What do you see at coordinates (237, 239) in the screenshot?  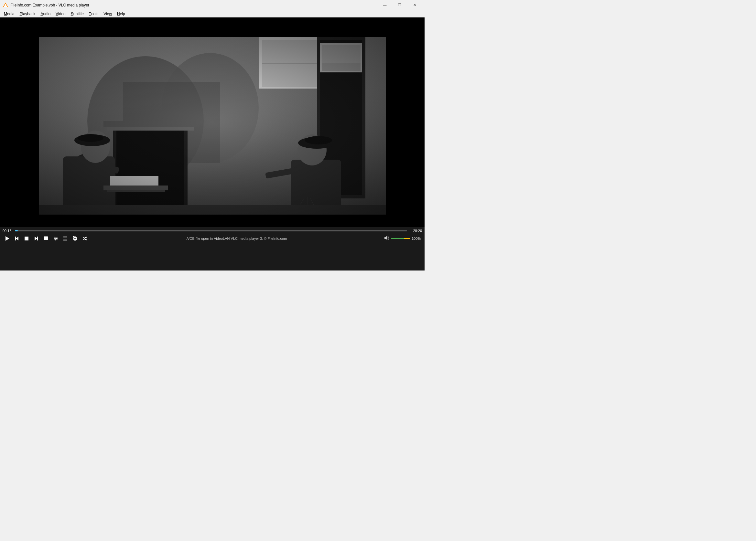 I see `status-bar: .VOB file open in VideoLAN VLC media pla…` at bounding box center [237, 239].